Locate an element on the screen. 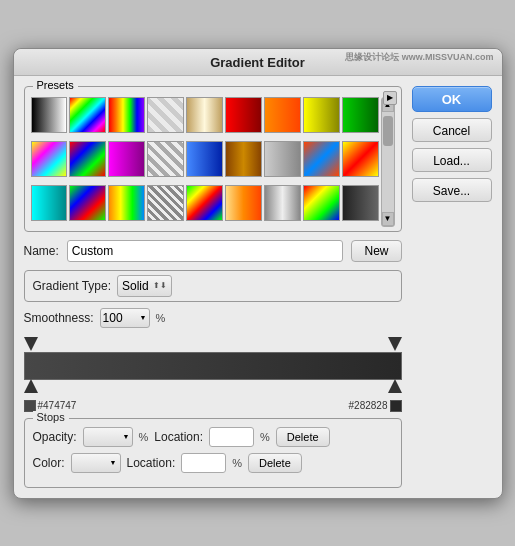 The width and height of the screenshot is (515, 546). bottom-right-stop is located at coordinates (395, 388).